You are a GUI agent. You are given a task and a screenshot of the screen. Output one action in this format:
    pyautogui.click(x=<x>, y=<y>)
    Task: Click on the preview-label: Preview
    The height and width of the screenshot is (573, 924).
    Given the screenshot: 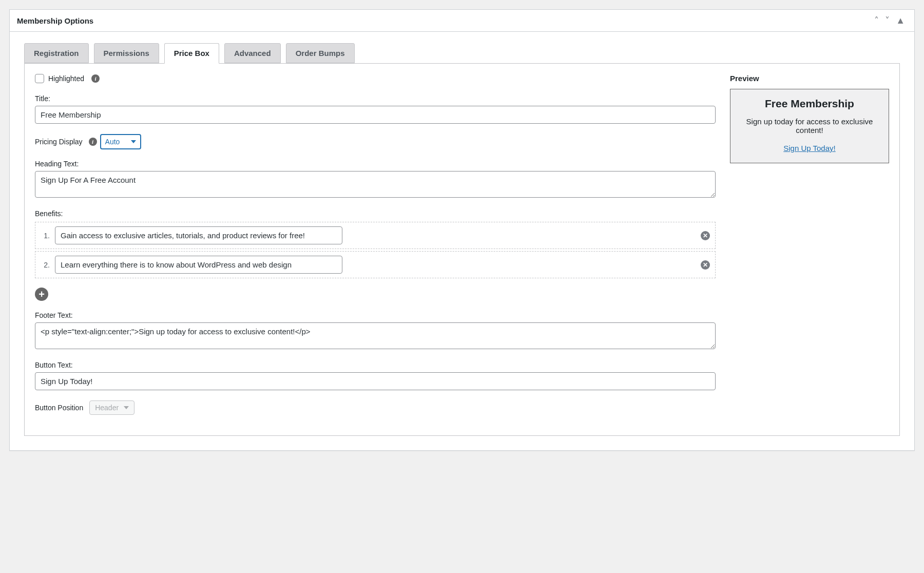 What is the action you would take?
    pyautogui.click(x=810, y=78)
    